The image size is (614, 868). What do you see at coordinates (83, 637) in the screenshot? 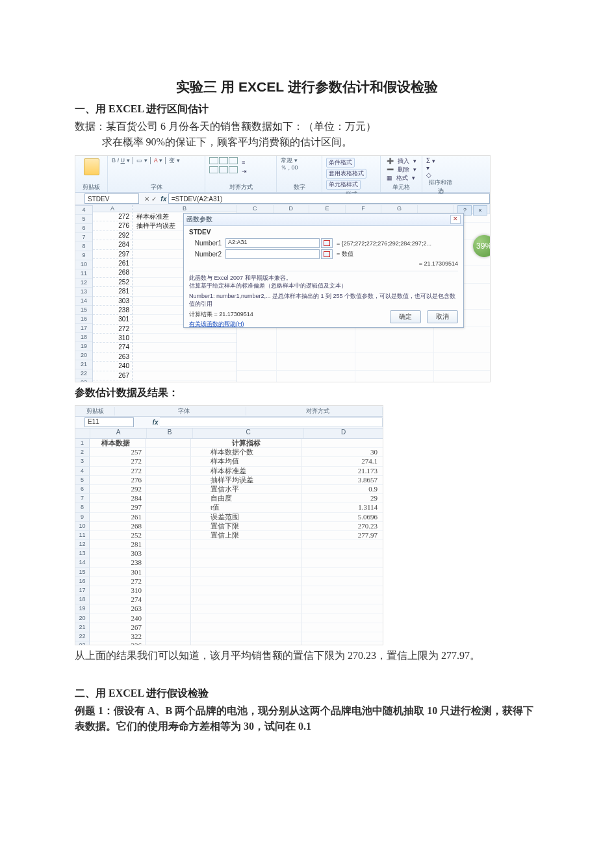
I see `row-header: 22` at bounding box center [83, 637].